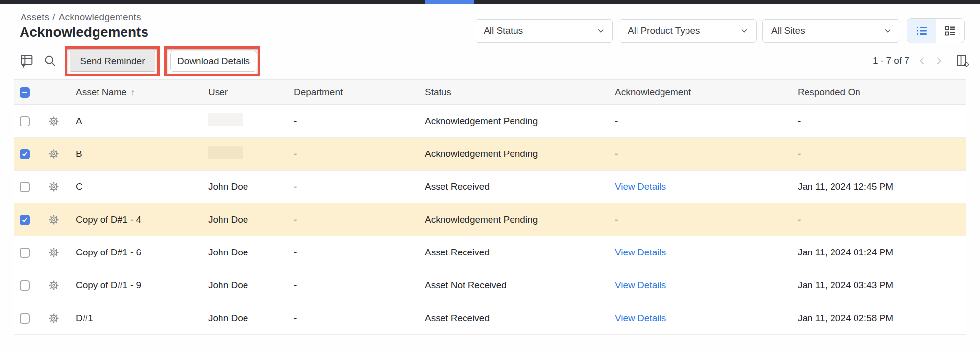 The image size is (980, 353). Describe the element at coordinates (450, 2) in the screenshot. I see `topbar-accent` at that location.